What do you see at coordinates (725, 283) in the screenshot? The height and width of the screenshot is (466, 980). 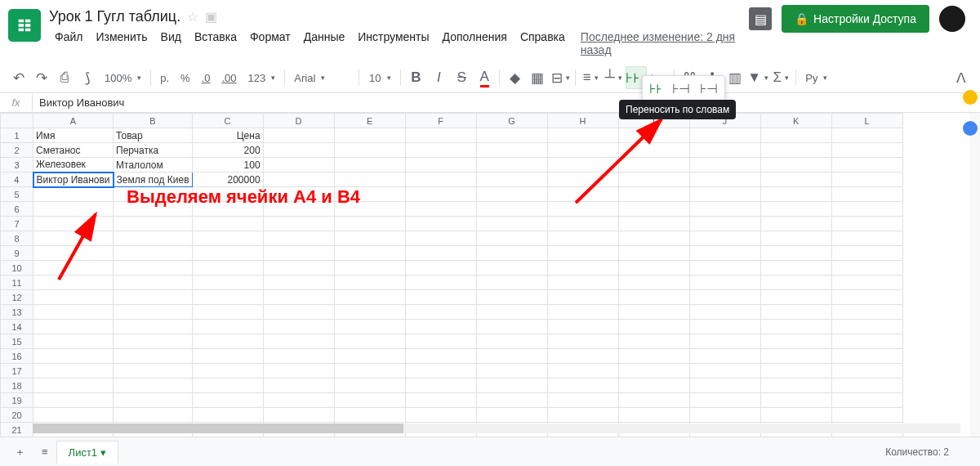 I see `cell-J11` at bounding box center [725, 283].